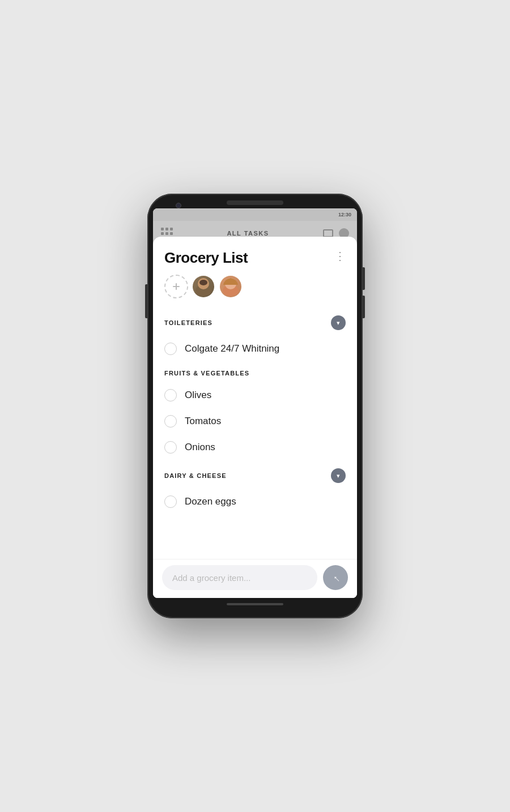 The image size is (510, 812). What do you see at coordinates (255, 349) in the screenshot?
I see `list-item-colgate: Colgate 24/7 Whitning` at bounding box center [255, 349].